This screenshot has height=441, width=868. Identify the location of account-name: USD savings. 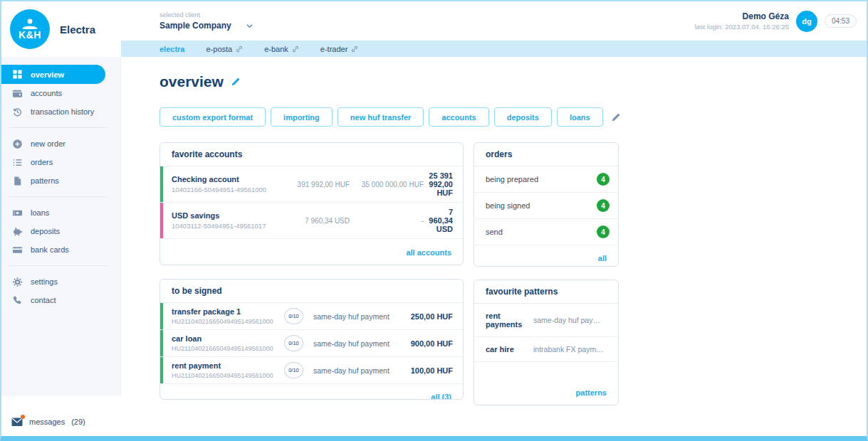
(229, 216).